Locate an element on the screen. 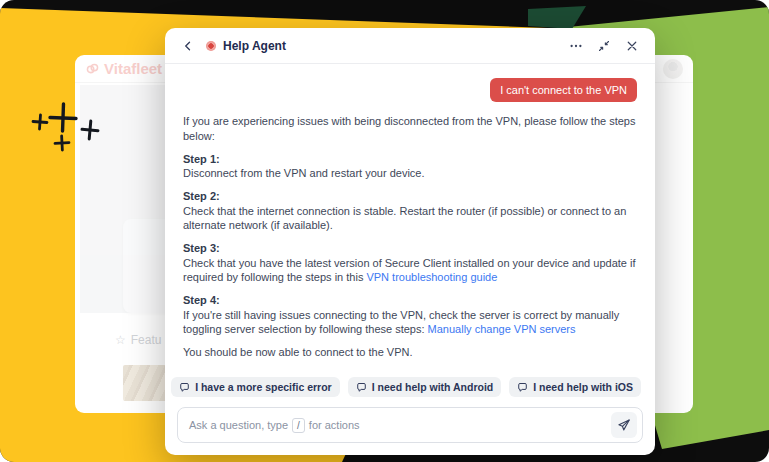 The height and width of the screenshot is (462, 769). further-reading-toggle: Further reading is located at coordinates (410, 370).